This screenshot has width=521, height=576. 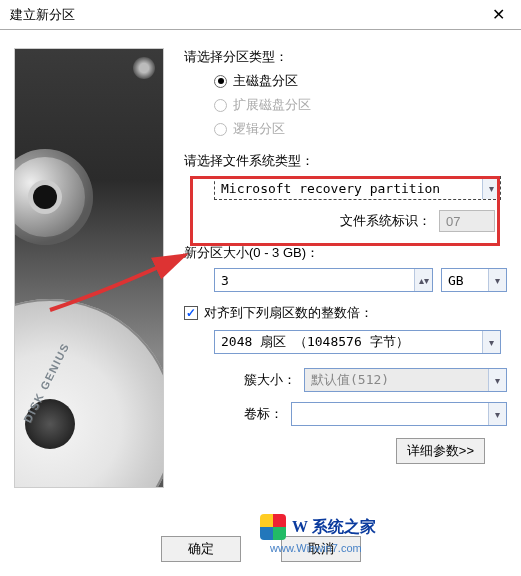 What do you see at coordinates (346, 313) in the screenshot?
I see `align-checkbox-row: ✓ 对齐到下列扇区数的整数倍：` at bounding box center [346, 313].